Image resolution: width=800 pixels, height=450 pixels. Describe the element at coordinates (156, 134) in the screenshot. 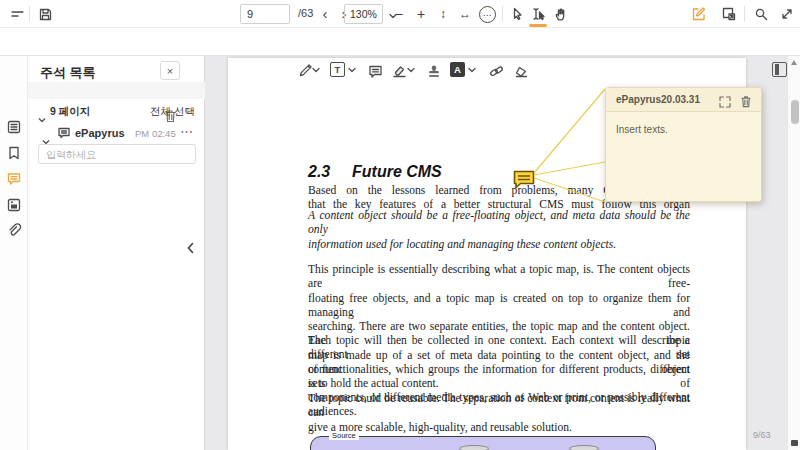

I see `annotation-timestamp: PM 02:45` at that location.